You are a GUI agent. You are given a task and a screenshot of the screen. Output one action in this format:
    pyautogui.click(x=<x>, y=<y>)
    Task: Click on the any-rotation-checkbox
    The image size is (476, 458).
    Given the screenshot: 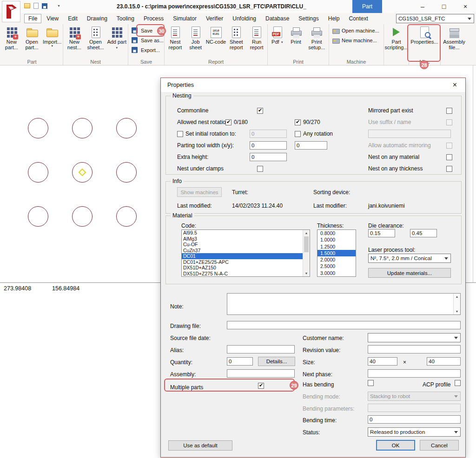 What is the action you would take?
    pyautogui.click(x=298, y=134)
    